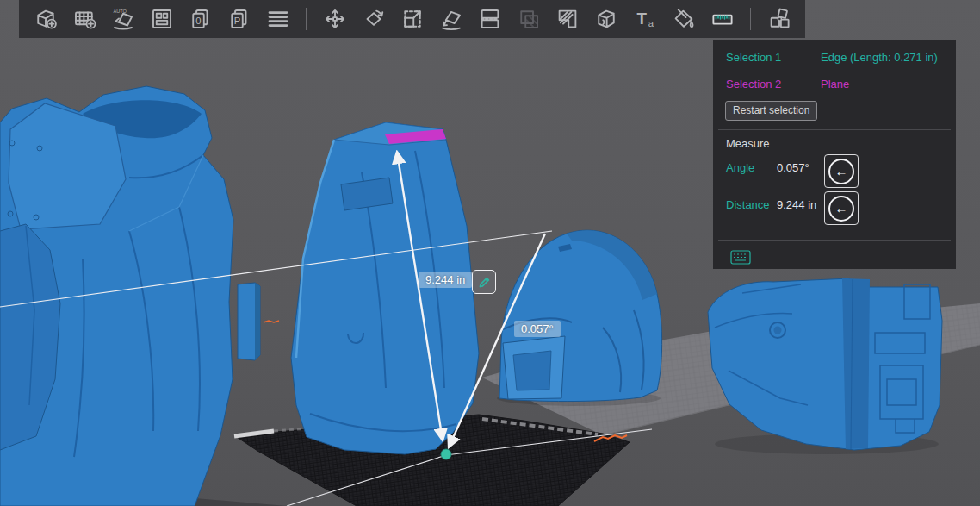 The width and height of the screenshot is (980, 506). What do you see at coordinates (747, 205) in the screenshot?
I see `distance-label: Distance` at bounding box center [747, 205].